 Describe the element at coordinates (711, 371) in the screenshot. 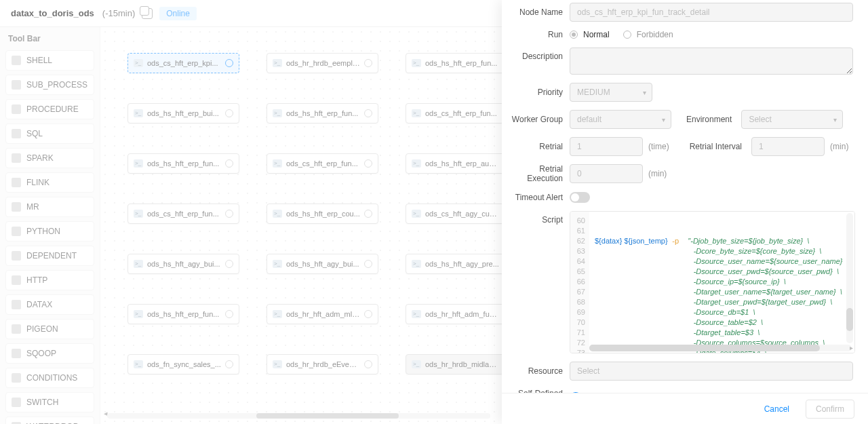

I see `resource-select: Select` at that location.